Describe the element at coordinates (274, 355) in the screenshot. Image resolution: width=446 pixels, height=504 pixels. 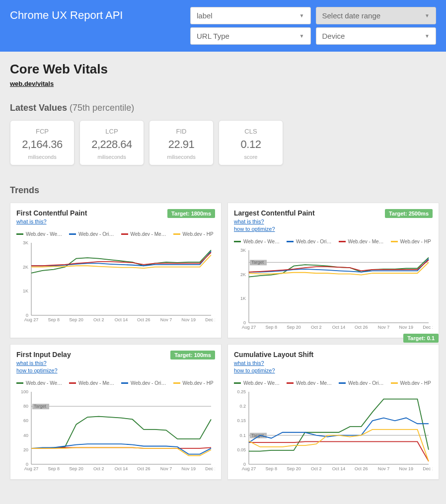
I see `chart-title: Cumulative Layout Shift` at that location.